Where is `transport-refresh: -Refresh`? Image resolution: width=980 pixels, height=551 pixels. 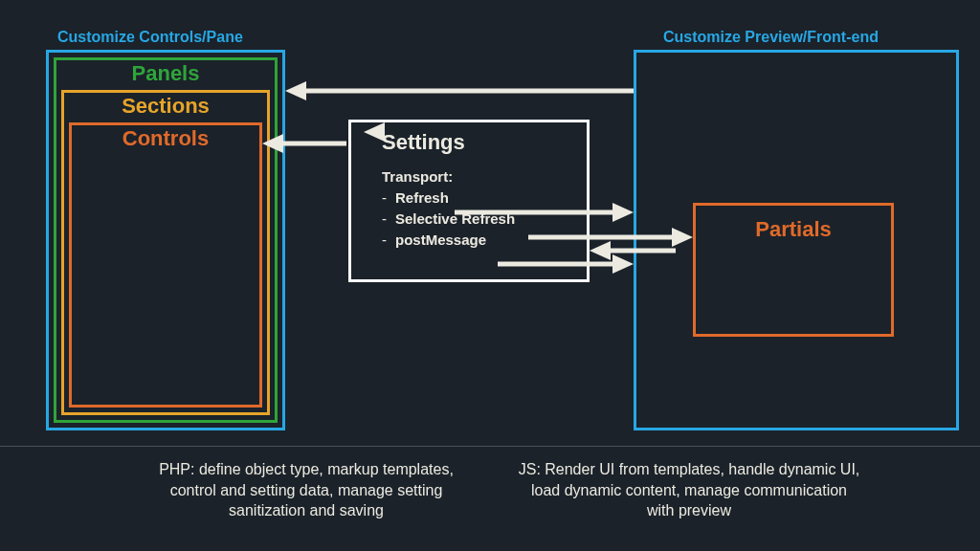
transport-refresh: -Refresh is located at coordinates (484, 197).